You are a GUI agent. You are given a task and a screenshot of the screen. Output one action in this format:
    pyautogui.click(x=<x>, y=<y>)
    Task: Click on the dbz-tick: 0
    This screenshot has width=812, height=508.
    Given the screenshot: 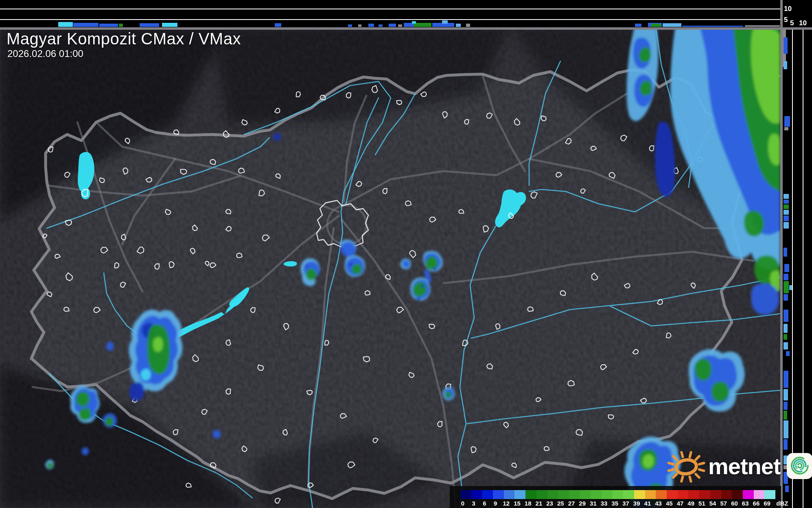 What is the action you would take?
    pyautogui.click(x=463, y=504)
    